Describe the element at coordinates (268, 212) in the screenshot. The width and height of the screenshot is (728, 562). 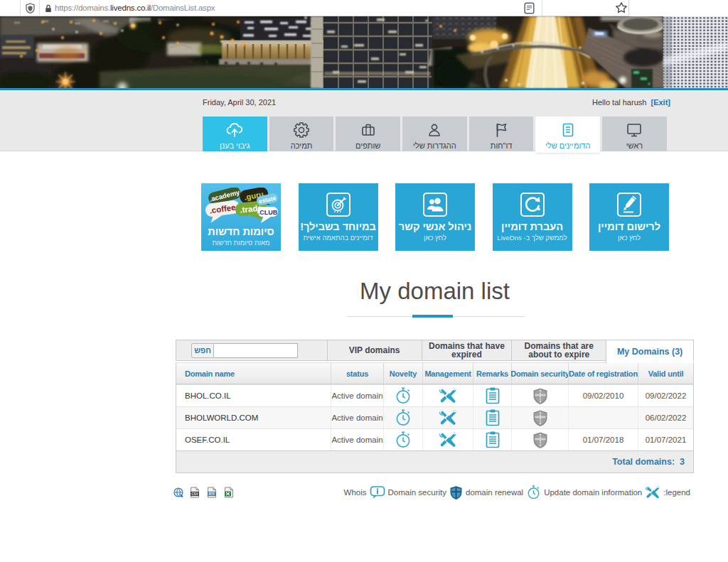
I see `svg-text: .CLUB` at that location.